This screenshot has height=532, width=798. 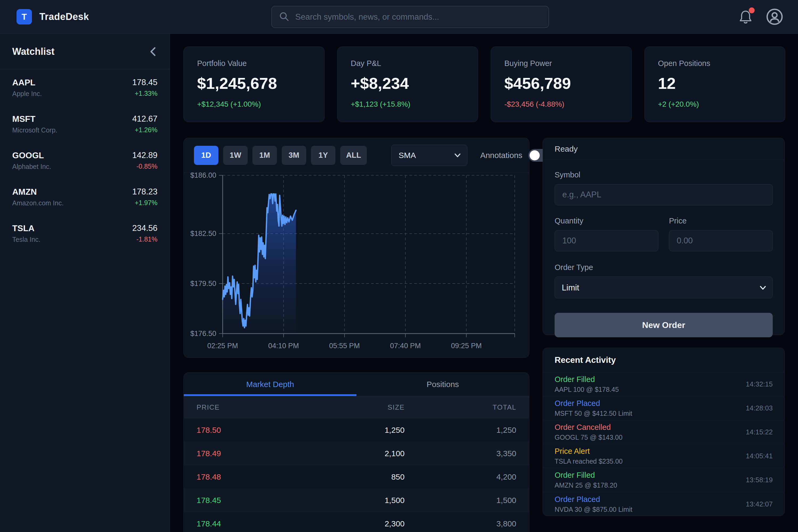 I want to click on timeframe-button-1y: 1Y, so click(x=323, y=155).